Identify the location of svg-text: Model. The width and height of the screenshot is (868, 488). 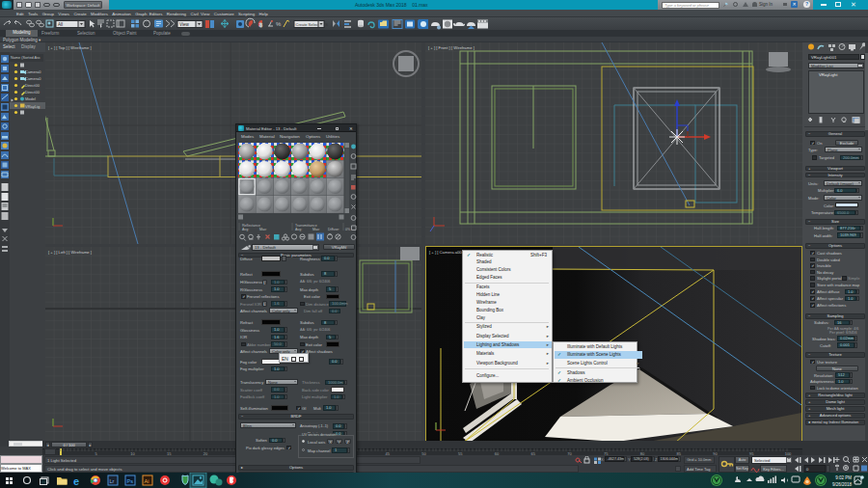
(31, 98).